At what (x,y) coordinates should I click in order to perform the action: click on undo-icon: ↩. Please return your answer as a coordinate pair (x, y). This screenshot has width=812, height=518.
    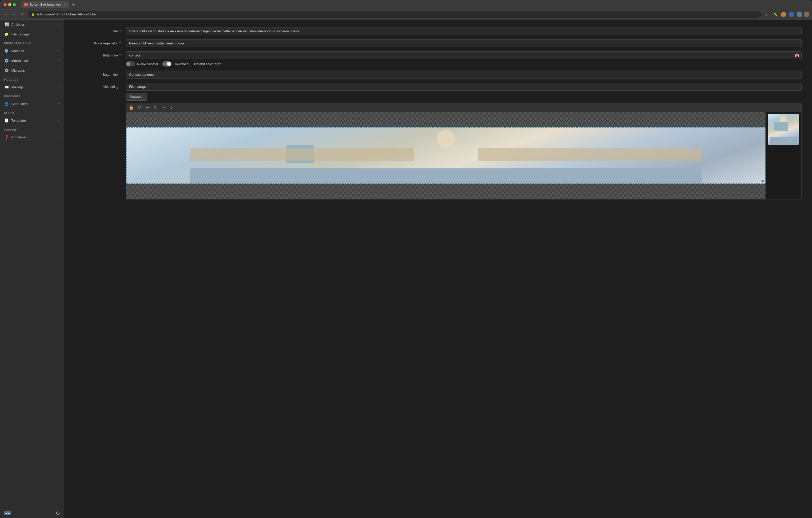
    Looking at the image, I should click on (148, 107).